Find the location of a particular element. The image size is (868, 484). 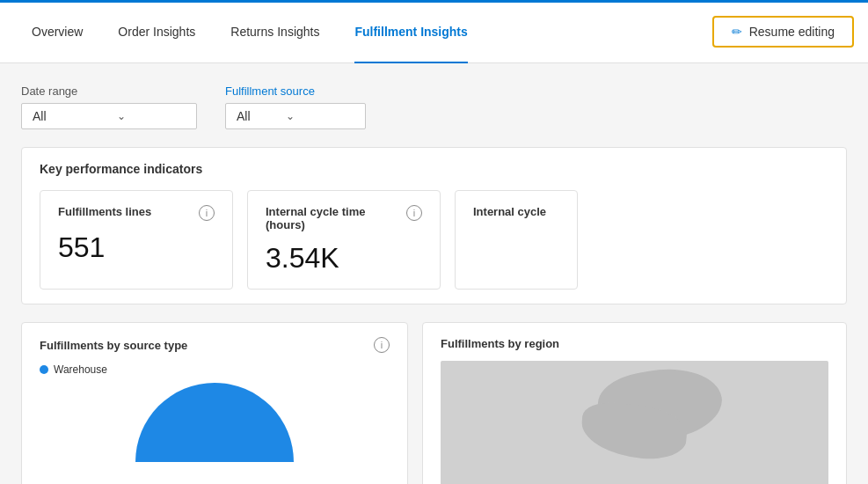

tab-fulfillment-insights: Fulfillment Insights is located at coordinates (411, 32).